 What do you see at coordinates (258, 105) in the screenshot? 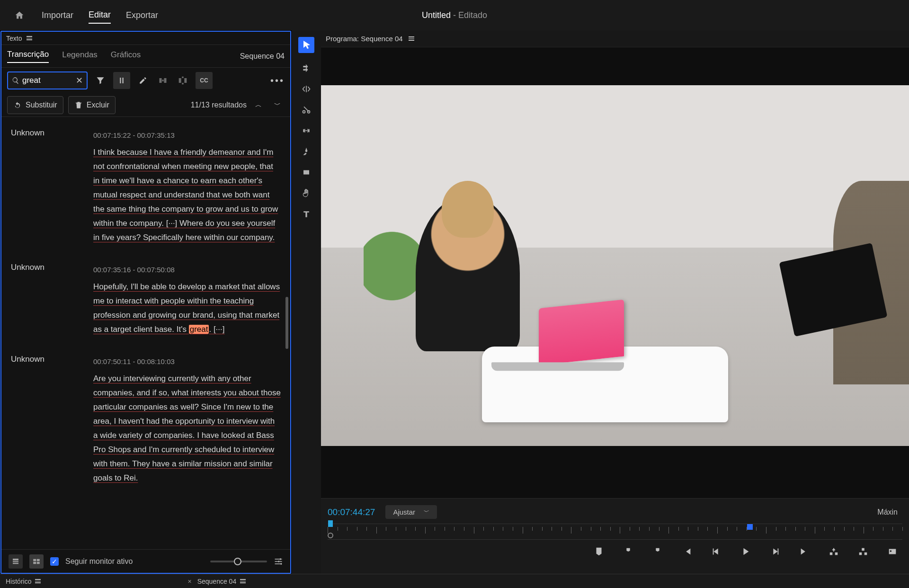
I see `prev-result-icon: ︿` at bounding box center [258, 105].